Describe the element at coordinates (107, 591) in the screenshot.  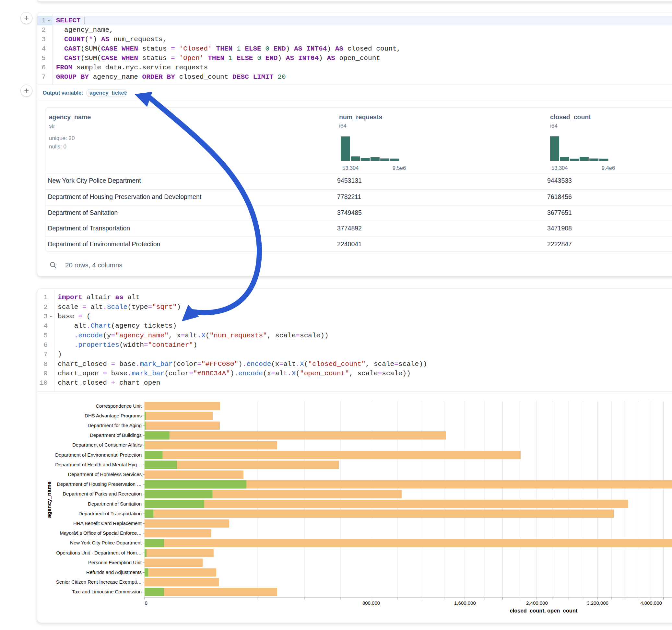
I see `svg-text: Taxi and Limousine Commission` at that location.